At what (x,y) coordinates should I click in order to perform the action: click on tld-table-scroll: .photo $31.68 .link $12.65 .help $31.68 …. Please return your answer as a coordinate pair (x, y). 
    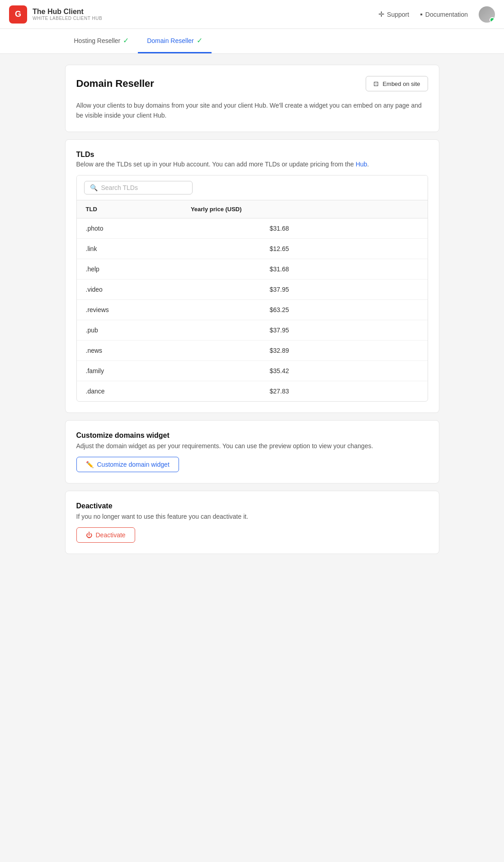
    Looking at the image, I should click on (252, 310).